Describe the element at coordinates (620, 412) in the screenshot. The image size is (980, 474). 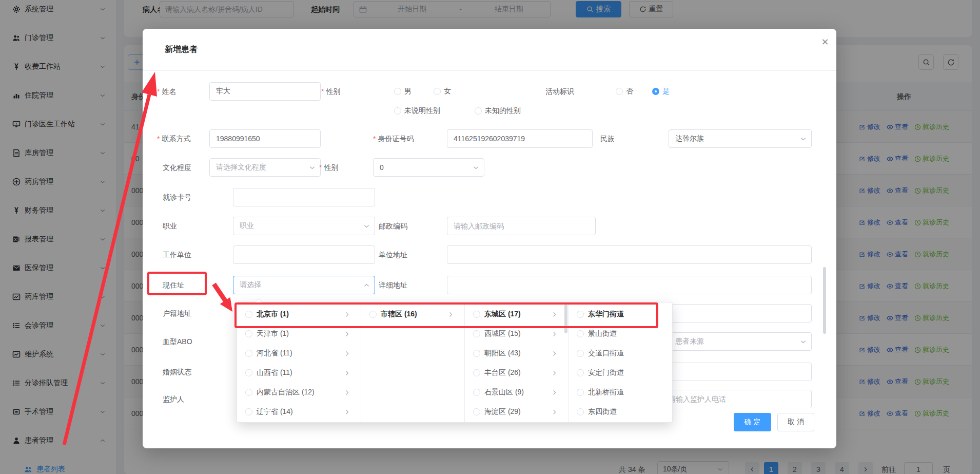
I see `cascader-option: 东四街道` at that location.